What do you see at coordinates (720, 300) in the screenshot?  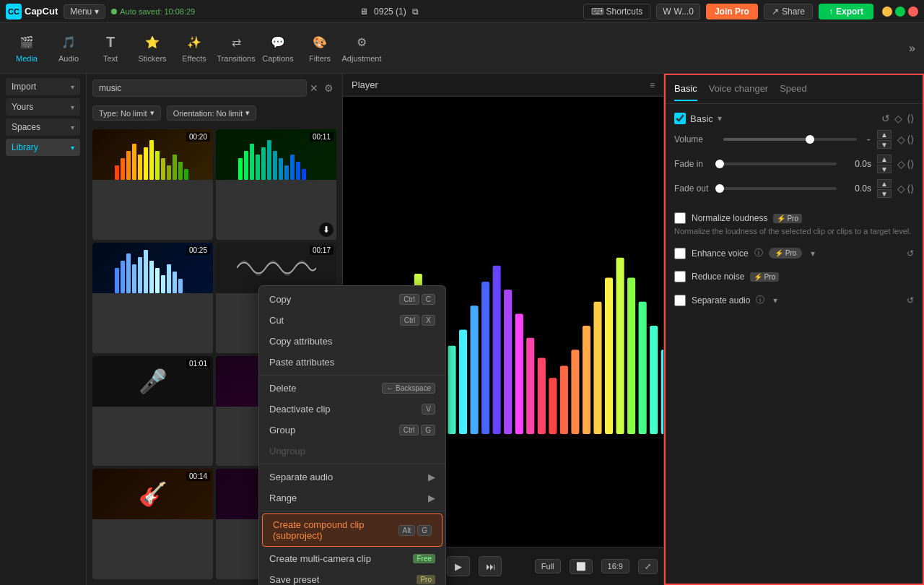 I see `separate-audio-label: Separate audio` at bounding box center [720, 300].